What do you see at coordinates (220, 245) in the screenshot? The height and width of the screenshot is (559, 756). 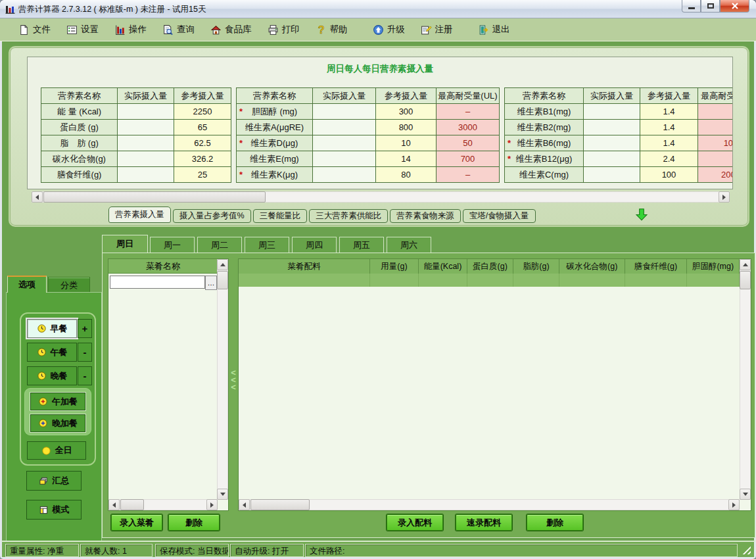 I see `day-tab-tuesday: 周二` at bounding box center [220, 245].